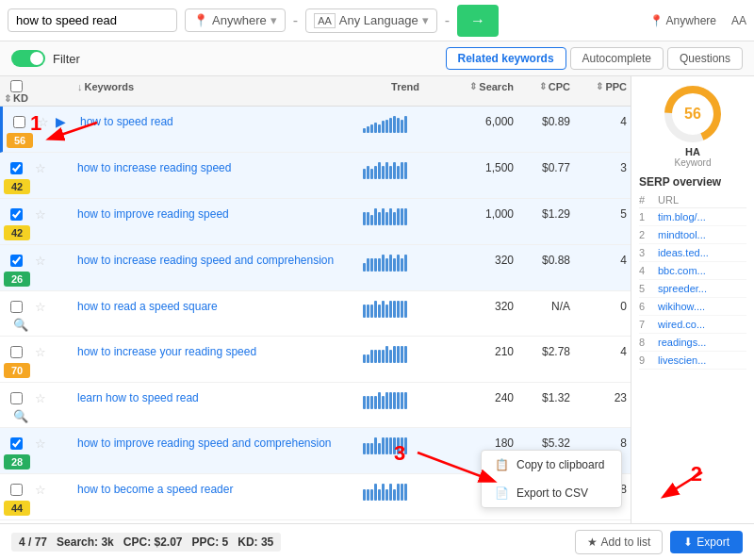 The height and width of the screenshot is (560, 754). I want to click on serp-row-link: mindtool..., so click(702, 235).